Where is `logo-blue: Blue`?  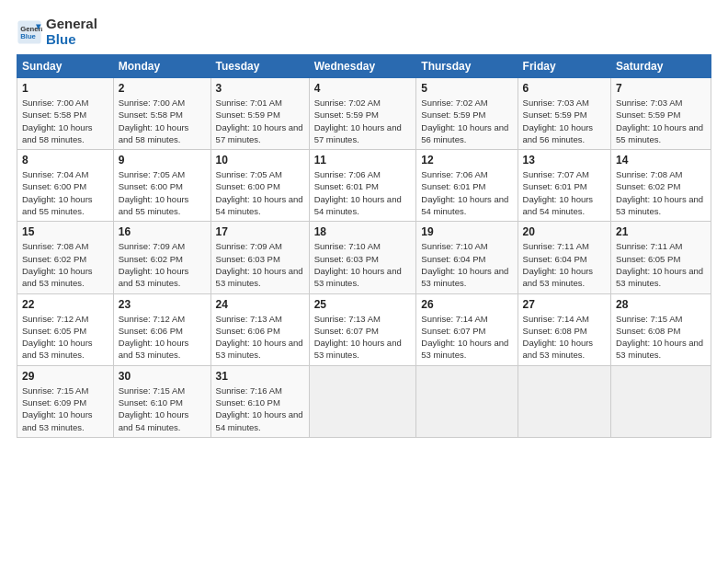
logo-blue: Blue is located at coordinates (61, 39).